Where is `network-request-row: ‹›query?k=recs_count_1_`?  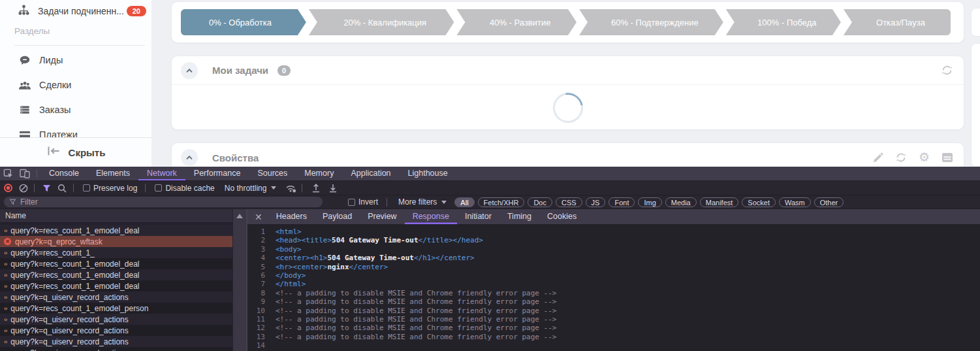
network-request-row: ‹›query?k=recs_count_1_ is located at coordinates (116, 252).